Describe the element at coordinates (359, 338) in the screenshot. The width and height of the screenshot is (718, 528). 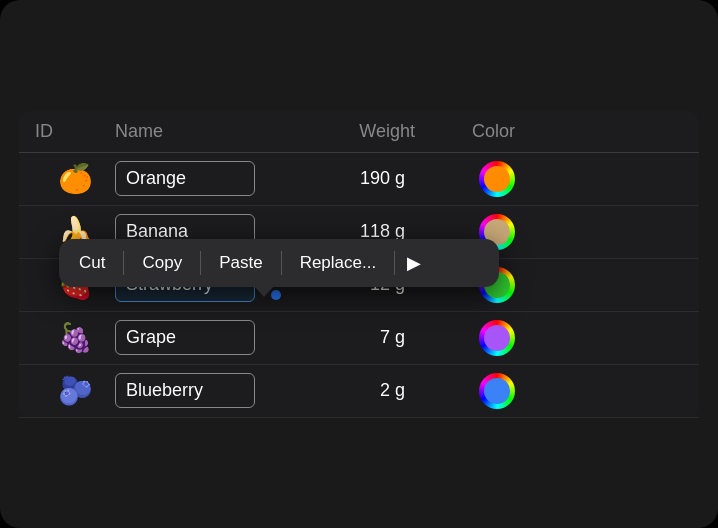
I see `table-row: 🍇 7 g` at that location.